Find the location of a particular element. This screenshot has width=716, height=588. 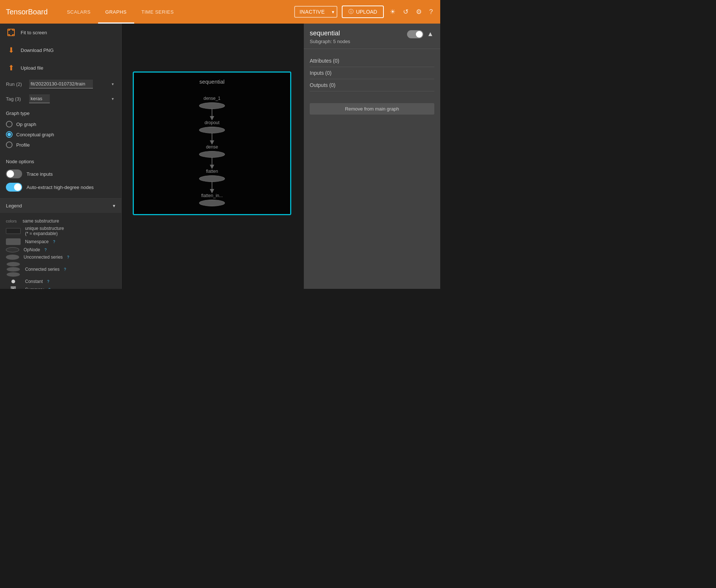

legend-expandable-label: (* = expandable) is located at coordinates (44, 234).